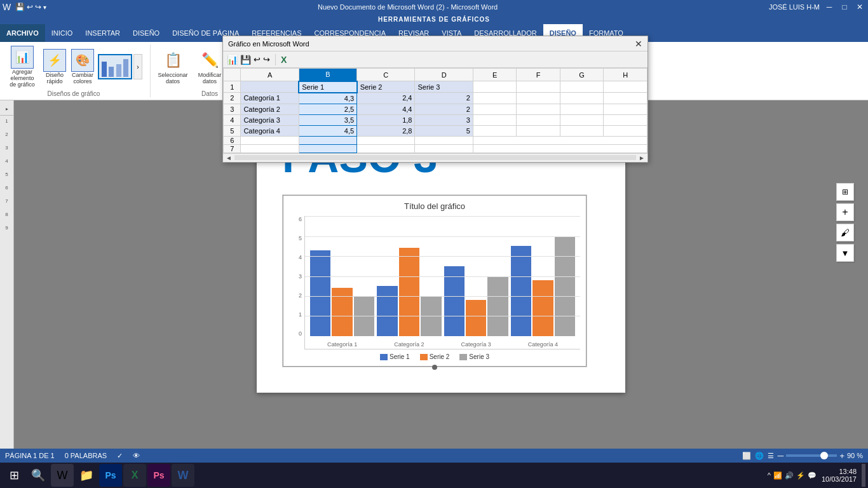 The height and width of the screenshot is (488, 868). What do you see at coordinates (386, 140) in the screenshot?
I see `ss-cell-6c` at bounding box center [386, 140].